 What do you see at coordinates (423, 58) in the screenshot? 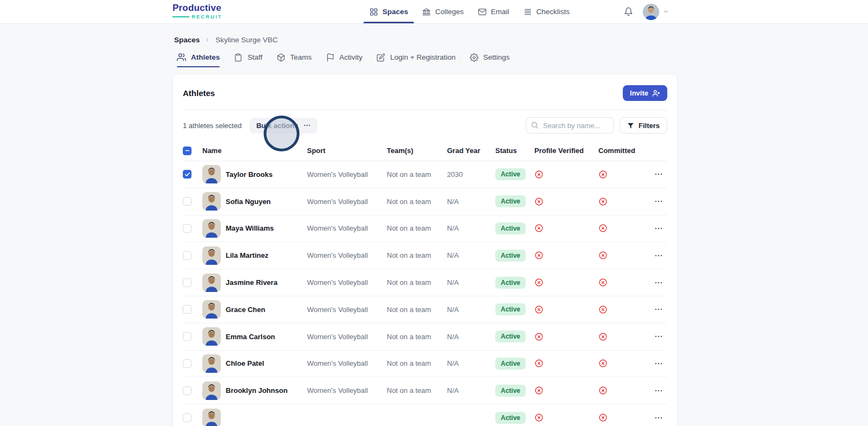
I see `tab-label: Login + Registration` at bounding box center [423, 58].